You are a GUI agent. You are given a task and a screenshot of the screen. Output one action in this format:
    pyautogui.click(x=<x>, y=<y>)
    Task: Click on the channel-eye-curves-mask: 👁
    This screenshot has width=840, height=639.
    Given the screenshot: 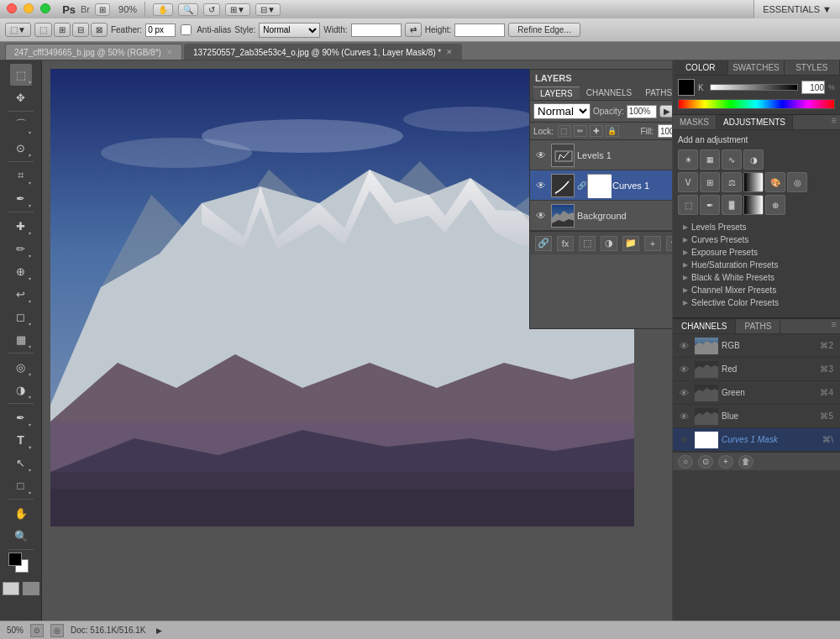 What is the action you would take?
    pyautogui.click(x=684, y=440)
    